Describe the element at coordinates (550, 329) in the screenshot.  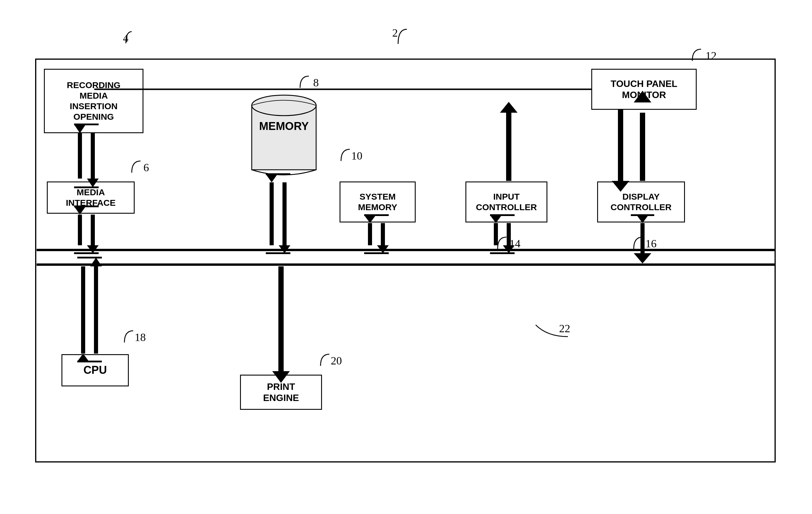
I see `ref22-arrow` at that location.